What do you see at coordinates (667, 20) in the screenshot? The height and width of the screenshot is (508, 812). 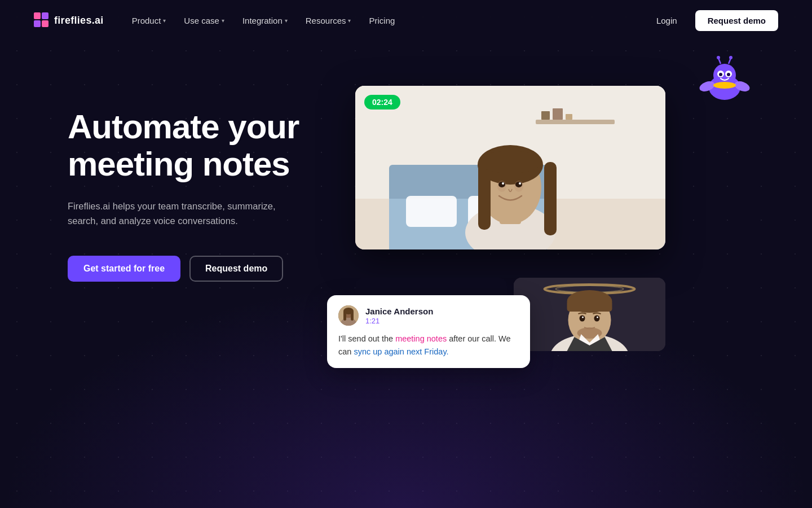 I see `login-button: Login` at bounding box center [667, 20].